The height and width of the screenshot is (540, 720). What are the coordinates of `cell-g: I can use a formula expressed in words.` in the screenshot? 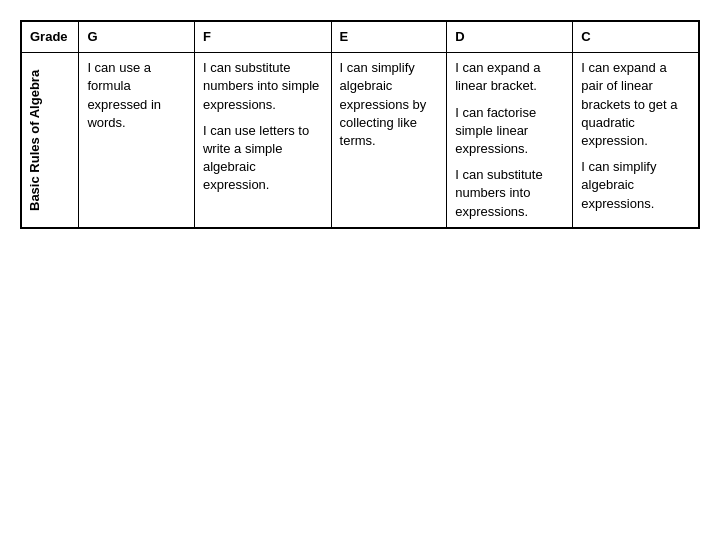 It's located at (137, 140).